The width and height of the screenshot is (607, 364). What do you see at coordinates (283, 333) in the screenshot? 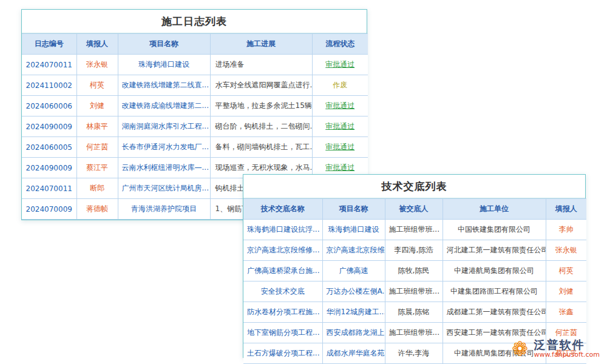
I see `disclosure-name-link: 地下室钢筋分项工程...` at bounding box center [283, 333].